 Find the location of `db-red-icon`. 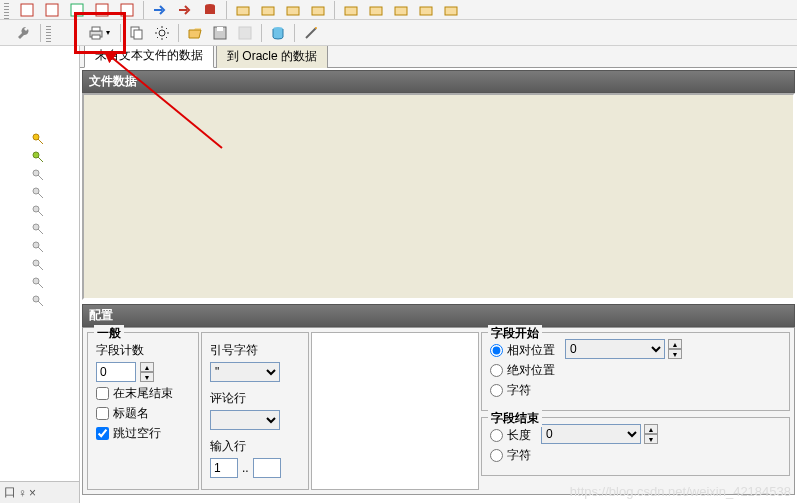

db-red-icon is located at coordinates (210, 10).